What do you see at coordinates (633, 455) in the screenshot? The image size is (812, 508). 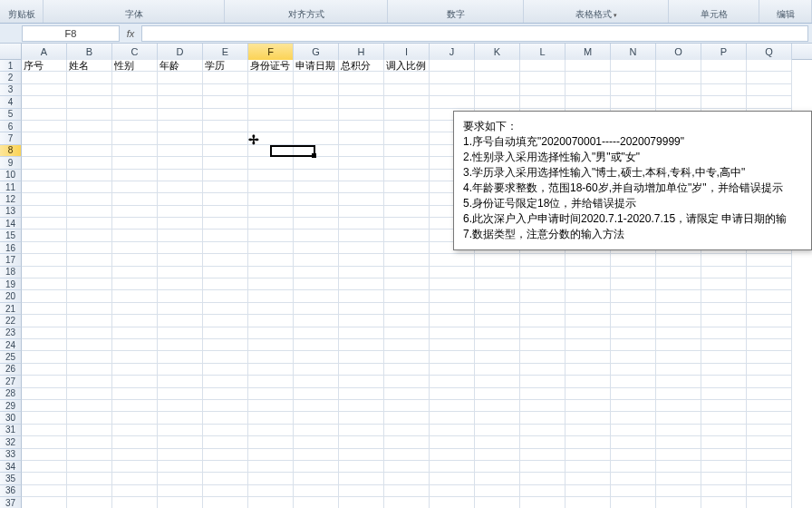 I see `cell-N33` at bounding box center [633, 455].